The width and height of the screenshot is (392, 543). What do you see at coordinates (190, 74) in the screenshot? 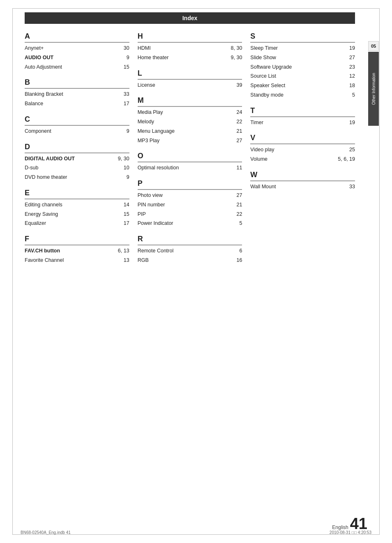
I see `section-l: L` at bounding box center [190, 74].